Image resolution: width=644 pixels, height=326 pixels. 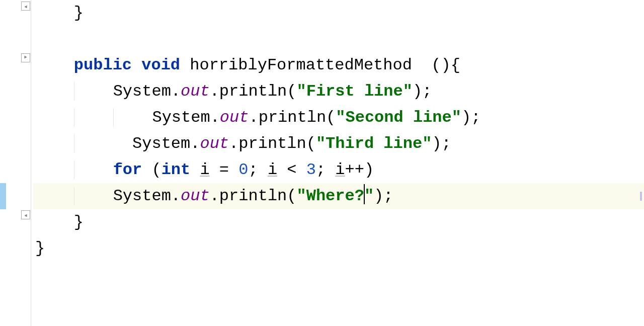 What do you see at coordinates (364, 194) in the screenshot?
I see `cursor-caret` at bounding box center [364, 194].